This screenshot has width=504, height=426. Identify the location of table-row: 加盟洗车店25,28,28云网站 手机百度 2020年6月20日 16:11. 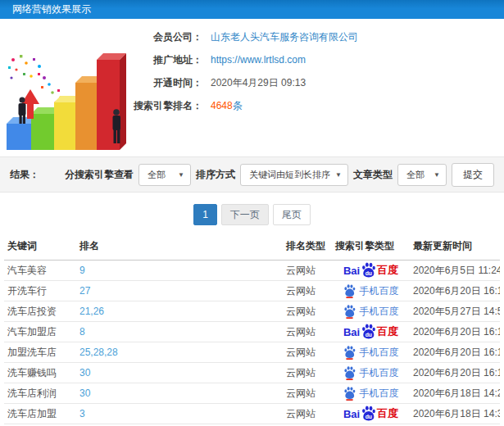
(252, 352).